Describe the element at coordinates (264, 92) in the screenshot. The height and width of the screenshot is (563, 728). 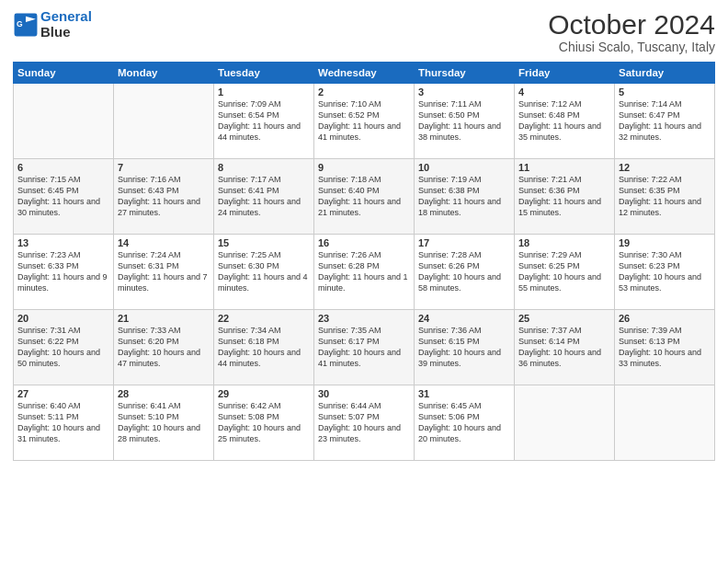
I see `day-number: 1` at that location.